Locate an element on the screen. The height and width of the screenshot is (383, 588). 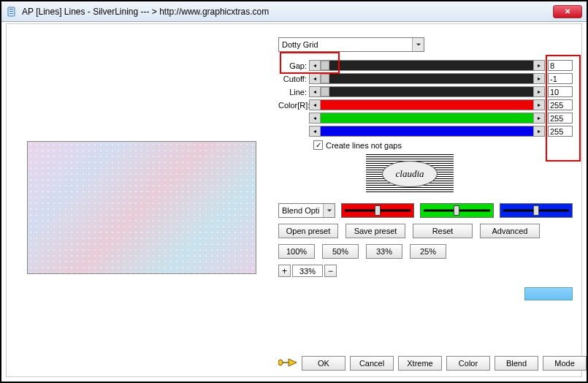
save-preset-button: Save preset is located at coordinates (375, 231).